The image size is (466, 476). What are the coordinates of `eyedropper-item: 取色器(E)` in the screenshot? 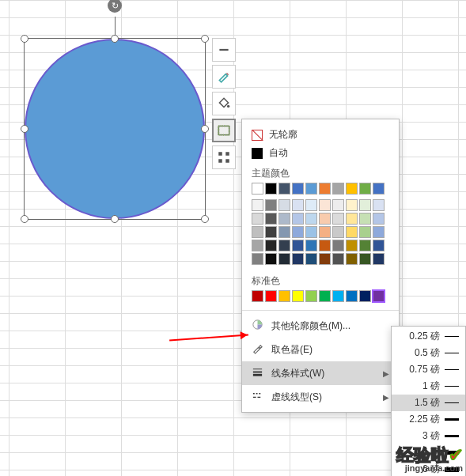 It's located at (320, 349).